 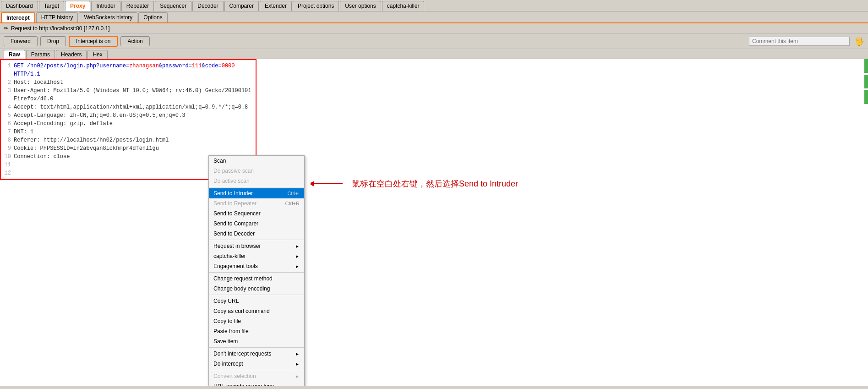 I want to click on action-button: Action, so click(x=135, y=41).